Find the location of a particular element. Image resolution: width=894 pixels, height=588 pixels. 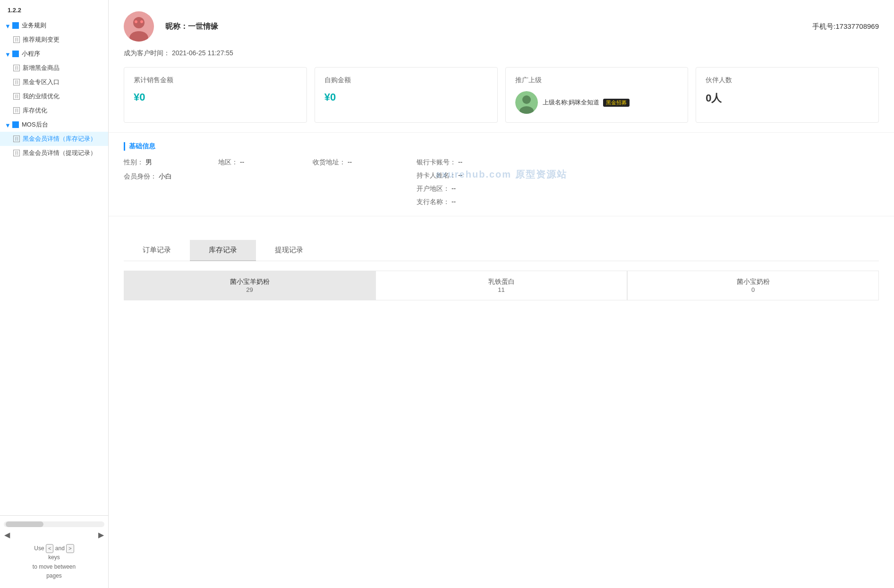

tab-inventory-records: 库存记录 is located at coordinates (223, 250).